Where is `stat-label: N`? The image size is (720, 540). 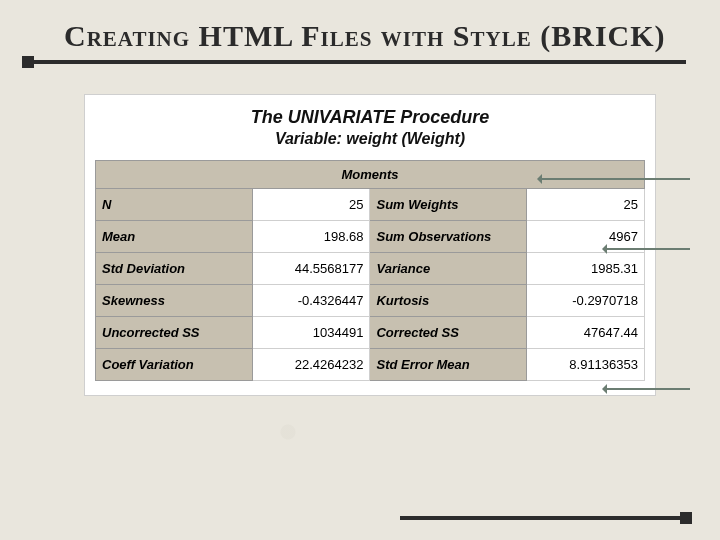 stat-label: N is located at coordinates (174, 205).